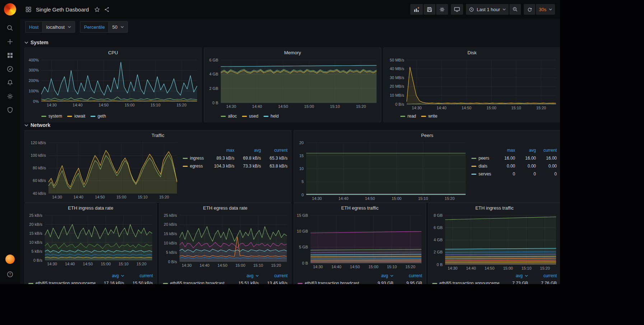 This screenshot has height=325, width=644. Describe the element at coordinates (429, 9) in the screenshot. I see `save-dashboard-button` at that location.